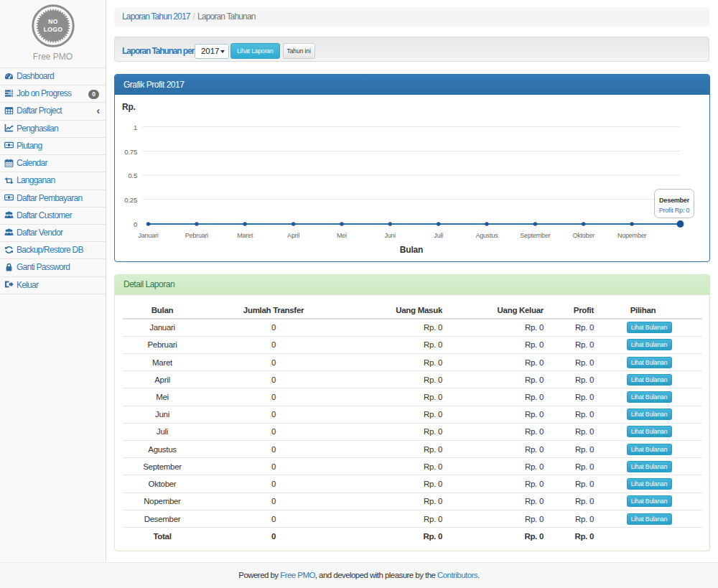 This screenshot has width=718, height=588. Describe the element at coordinates (675, 200) in the screenshot. I see `svg-text: Desember` at that location.